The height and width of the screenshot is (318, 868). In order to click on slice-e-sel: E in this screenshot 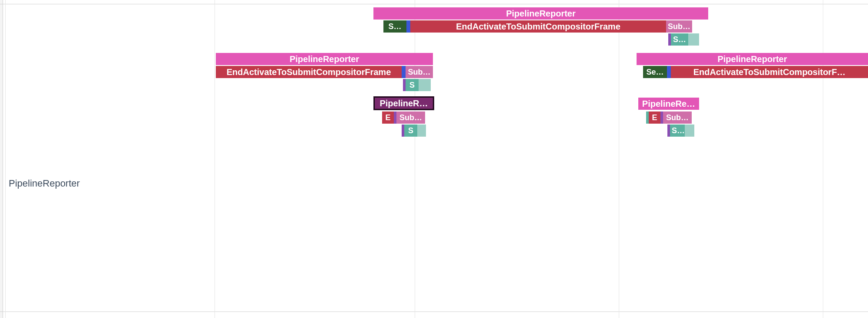, I will do `click(388, 118)`.